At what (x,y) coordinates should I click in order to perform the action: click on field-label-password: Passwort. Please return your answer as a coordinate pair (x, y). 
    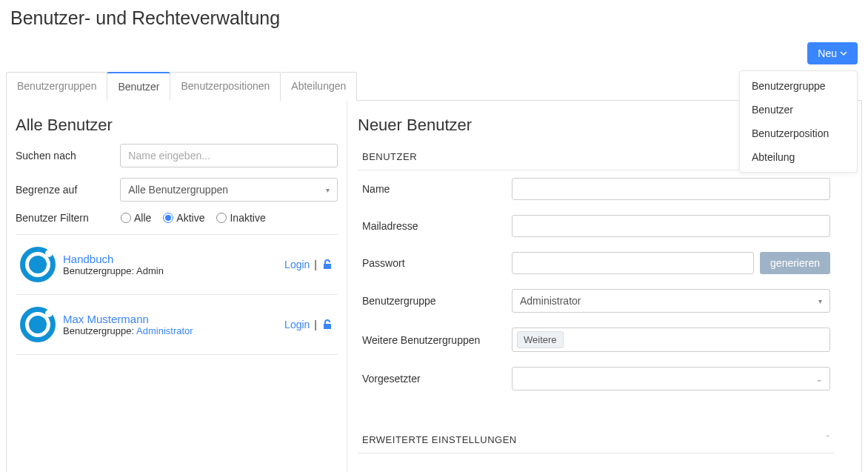
    Looking at the image, I should click on (433, 263).